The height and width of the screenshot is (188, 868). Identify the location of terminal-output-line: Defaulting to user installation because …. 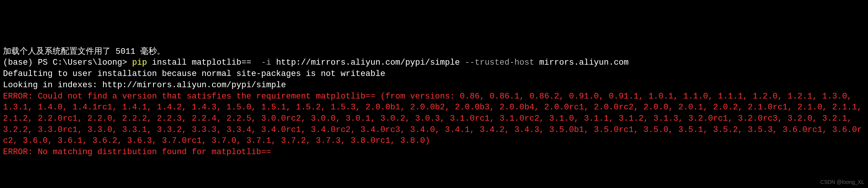
(434, 74).